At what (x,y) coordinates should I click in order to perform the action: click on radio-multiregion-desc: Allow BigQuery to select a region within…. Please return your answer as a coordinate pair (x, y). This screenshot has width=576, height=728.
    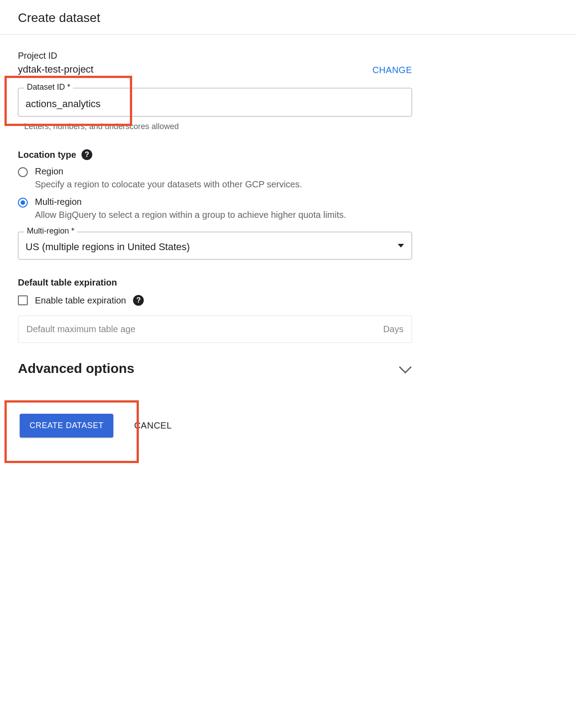
    Looking at the image, I should click on (191, 215).